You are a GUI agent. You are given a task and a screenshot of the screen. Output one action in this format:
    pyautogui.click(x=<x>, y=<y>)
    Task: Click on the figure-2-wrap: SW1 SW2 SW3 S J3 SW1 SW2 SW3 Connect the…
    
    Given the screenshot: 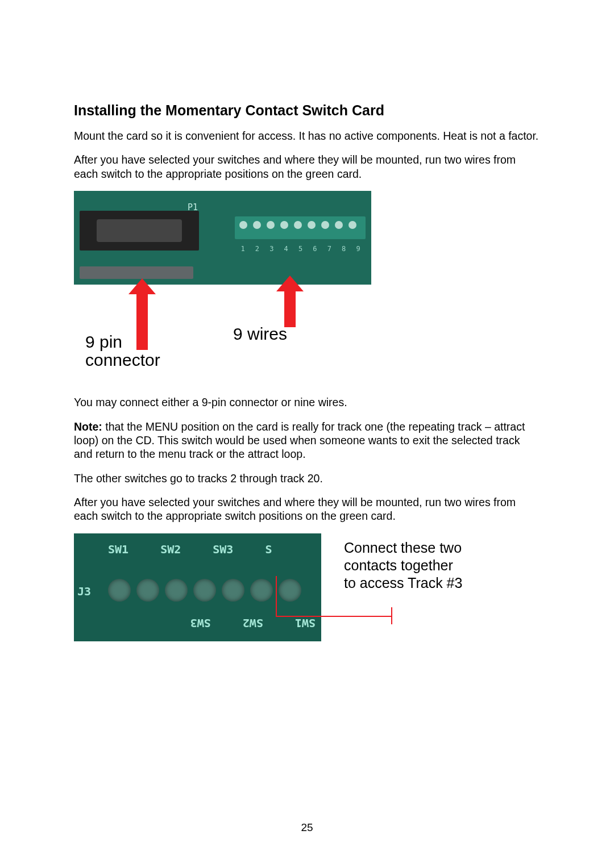 What is the action you would take?
    pyautogui.click(x=307, y=587)
    